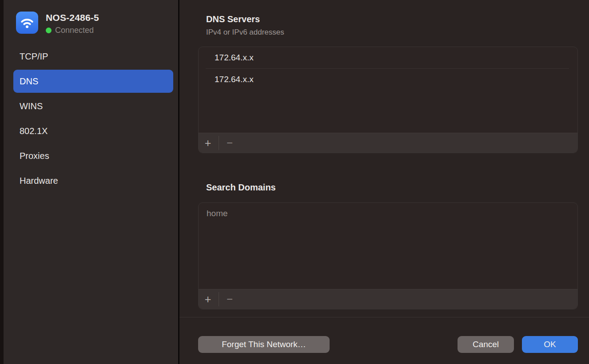 The image size is (589, 364). Describe the element at coordinates (230, 299) in the screenshot. I see `remove-search-domain-button: −` at that location.